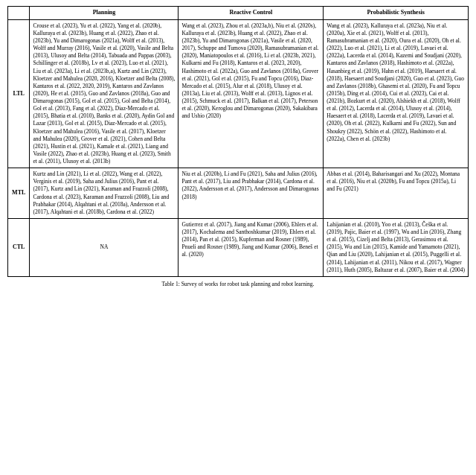 The image size is (476, 475). I want to click on cell-ltl-planning: Crouse et al. (2023), Yu et al. (2022), …, so click(104, 94).